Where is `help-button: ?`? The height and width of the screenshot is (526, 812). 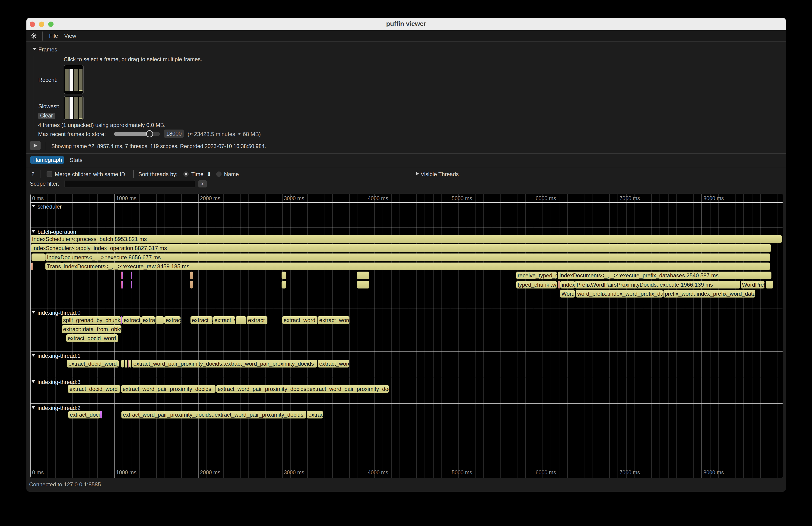 help-button: ? is located at coordinates (33, 174).